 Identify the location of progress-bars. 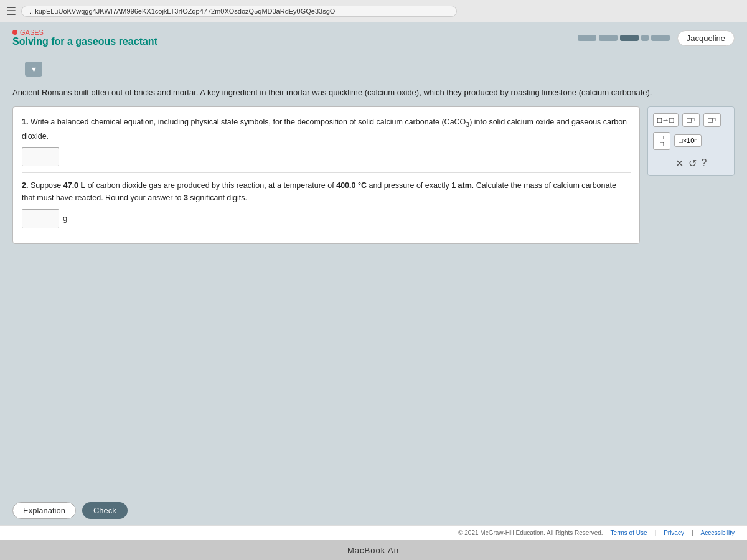
(624, 38).